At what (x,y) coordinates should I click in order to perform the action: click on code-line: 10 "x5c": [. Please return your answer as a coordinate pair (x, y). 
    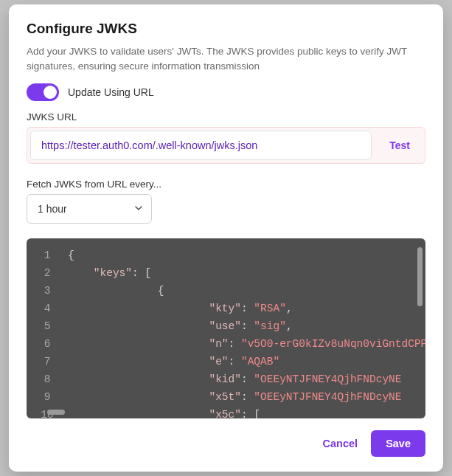
    Looking at the image, I should click on (226, 413).